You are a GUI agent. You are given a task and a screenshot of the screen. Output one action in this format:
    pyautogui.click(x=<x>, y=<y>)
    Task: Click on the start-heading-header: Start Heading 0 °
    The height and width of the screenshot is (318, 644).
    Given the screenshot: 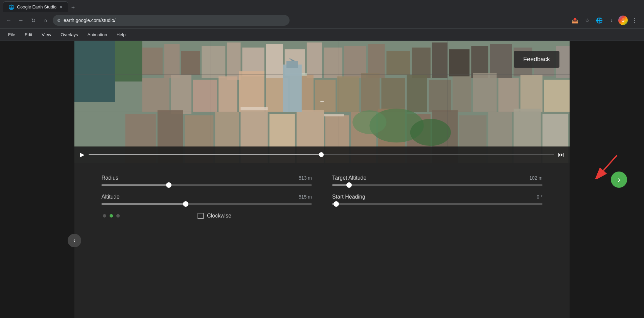 What is the action you would take?
    pyautogui.click(x=437, y=197)
    